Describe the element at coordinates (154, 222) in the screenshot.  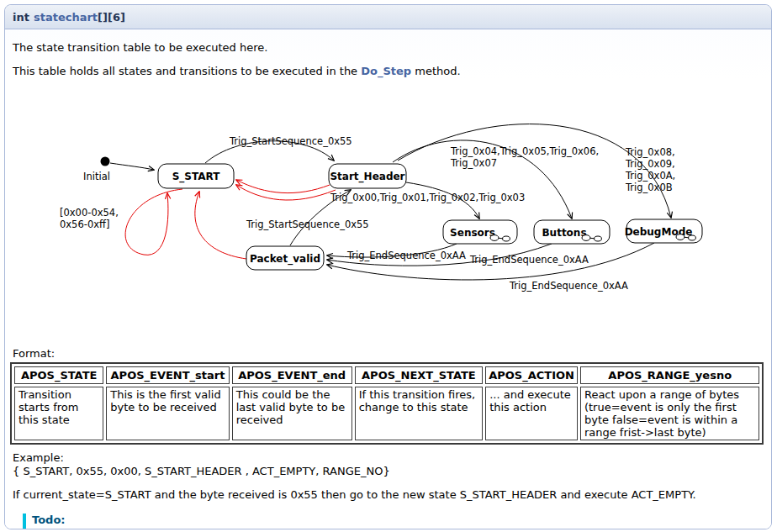
I see `edge-s-start-self-loop` at that location.